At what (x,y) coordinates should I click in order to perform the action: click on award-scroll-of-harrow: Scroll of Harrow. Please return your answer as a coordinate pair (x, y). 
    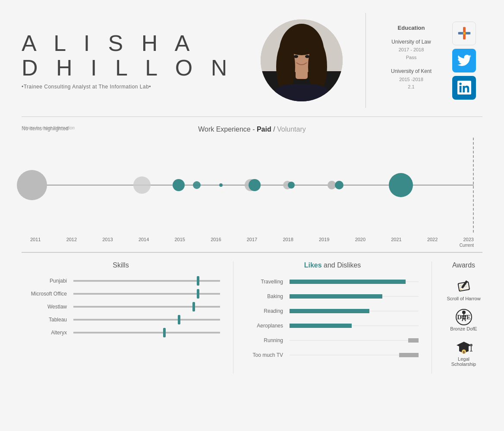
    Looking at the image, I should click on (463, 289).